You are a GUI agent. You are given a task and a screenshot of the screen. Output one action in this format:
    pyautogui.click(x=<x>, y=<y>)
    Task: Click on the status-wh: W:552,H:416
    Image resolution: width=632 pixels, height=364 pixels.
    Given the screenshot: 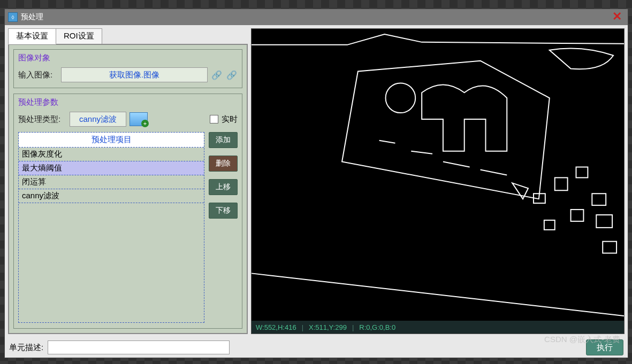 What is the action you would take?
    pyautogui.click(x=276, y=327)
    